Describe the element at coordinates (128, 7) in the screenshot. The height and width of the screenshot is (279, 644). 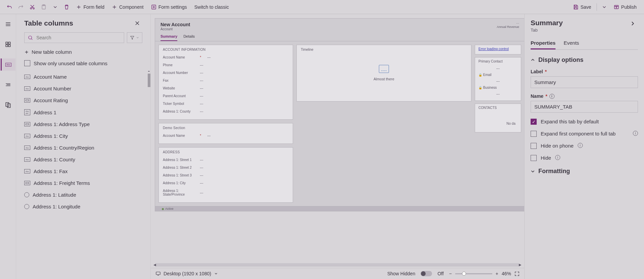
I see `add-component-button: Component` at that location.